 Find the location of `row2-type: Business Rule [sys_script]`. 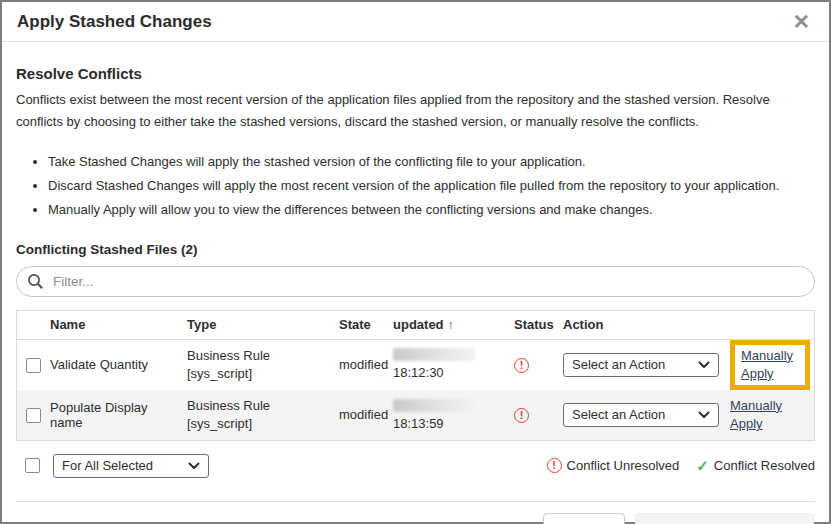

row2-type: Business Rule [sys_script] is located at coordinates (263, 414).